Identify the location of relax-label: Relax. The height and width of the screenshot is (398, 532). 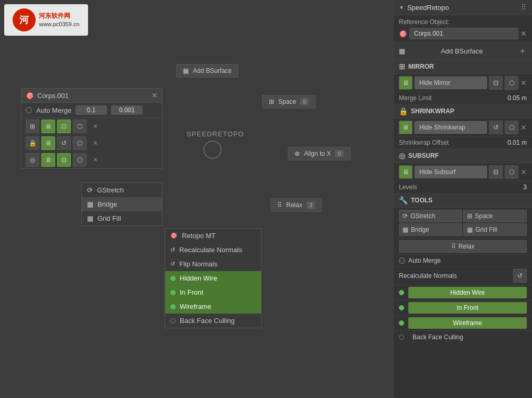
(295, 205).